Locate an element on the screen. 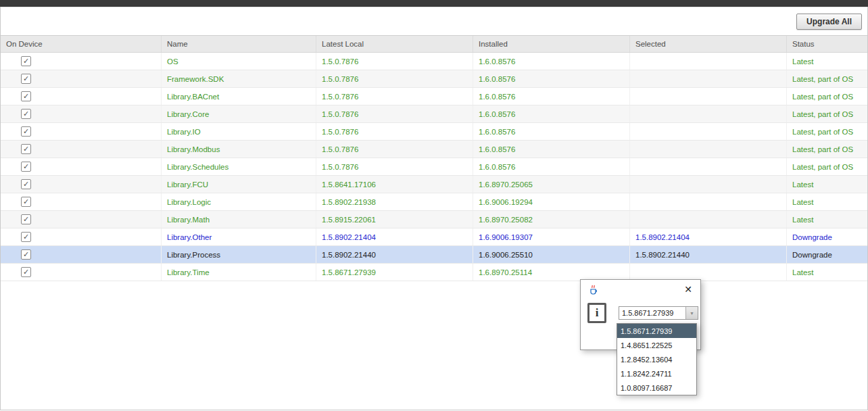  table-row: ✓ Library.Modbus 1.5.0.7876 1.6.0.8576 L… is located at coordinates (434, 149).